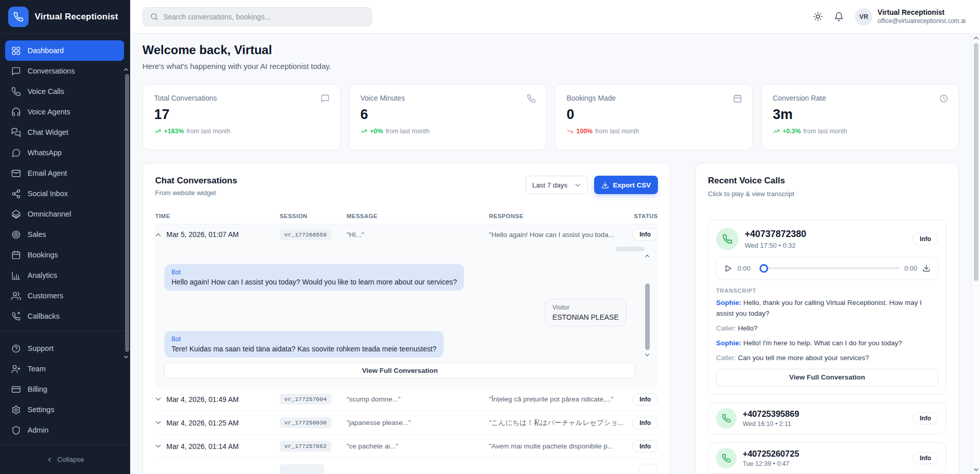 This screenshot has height=474, width=980. I want to click on avatar: VR, so click(864, 17).